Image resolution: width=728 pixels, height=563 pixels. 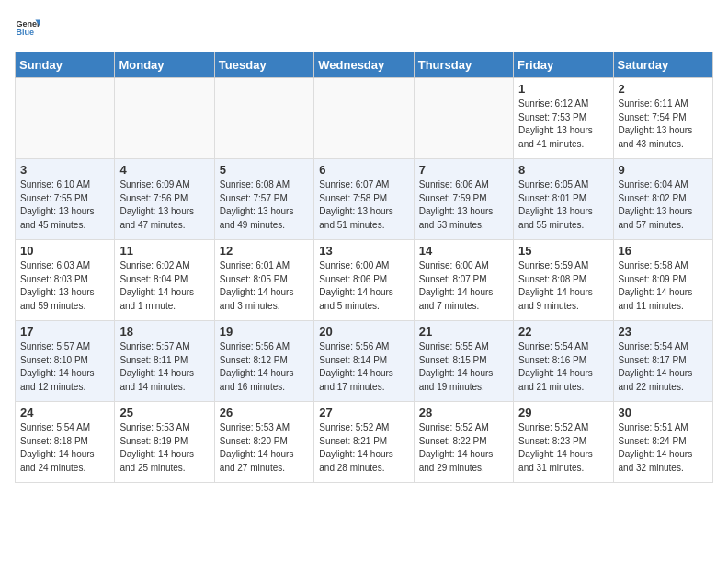 What do you see at coordinates (563, 169) in the screenshot?
I see `day-number: 8` at bounding box center [563, 169].